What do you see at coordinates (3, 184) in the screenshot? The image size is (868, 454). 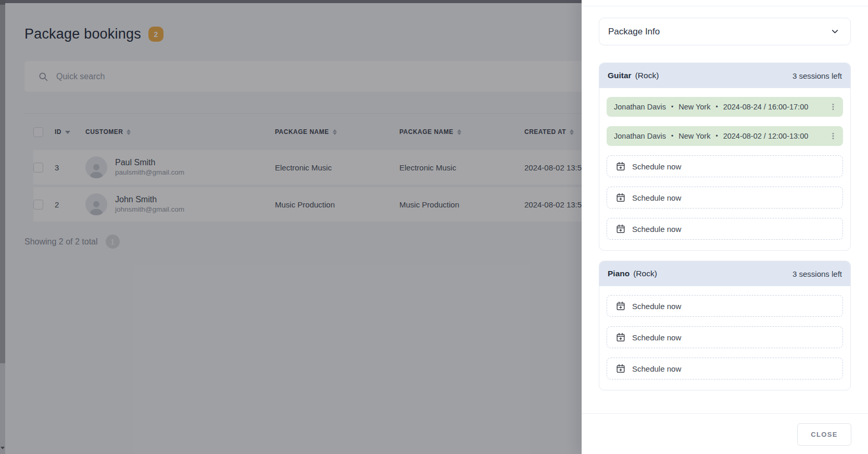 I see `scrollbar-thumb` at bounding box center [3, 184].